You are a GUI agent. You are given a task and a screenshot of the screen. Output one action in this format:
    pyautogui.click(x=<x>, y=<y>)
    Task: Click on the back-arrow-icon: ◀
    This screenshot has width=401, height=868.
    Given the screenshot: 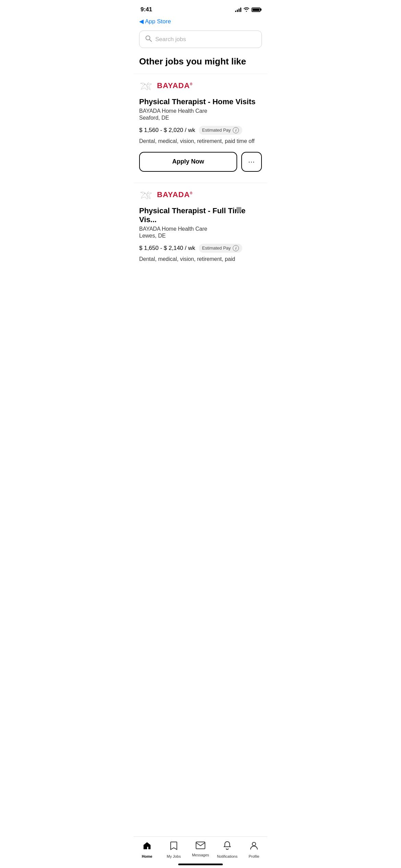 What is the action you would take?
    pyautogui.click(x=141, y=21)
    